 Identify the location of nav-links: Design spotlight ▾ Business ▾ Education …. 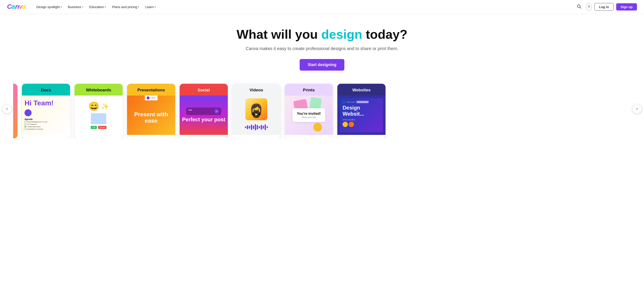
(304, 7).